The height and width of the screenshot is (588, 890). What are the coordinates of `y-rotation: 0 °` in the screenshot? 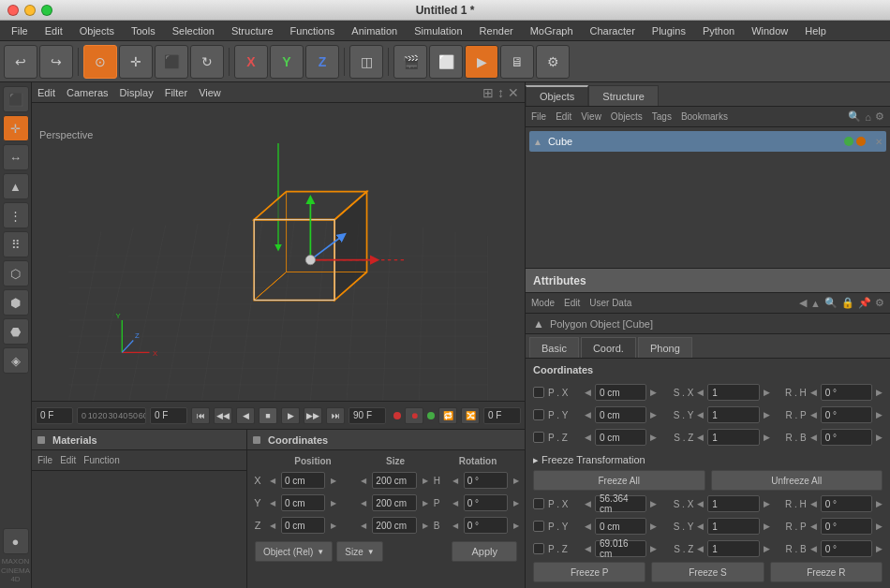 It's located at (485, 503).